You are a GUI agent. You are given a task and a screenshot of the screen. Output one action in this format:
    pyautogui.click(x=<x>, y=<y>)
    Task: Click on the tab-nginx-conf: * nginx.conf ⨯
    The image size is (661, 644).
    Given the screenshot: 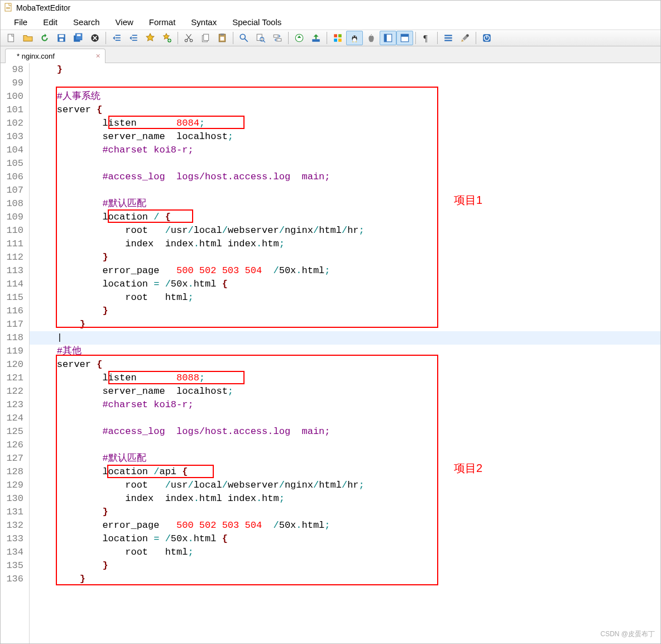 What is the action you would take?
    pyautogui.click(x=55, y=56)
    